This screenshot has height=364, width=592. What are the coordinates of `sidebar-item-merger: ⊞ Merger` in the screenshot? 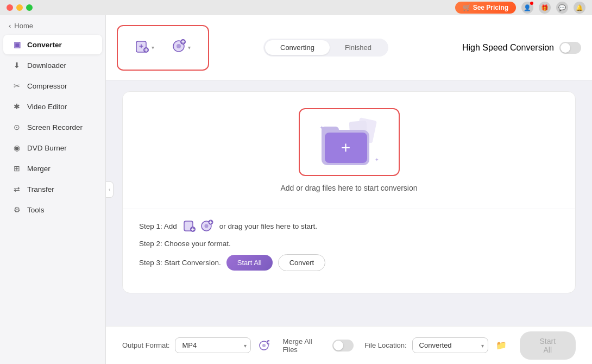 It's located at (53, 168).